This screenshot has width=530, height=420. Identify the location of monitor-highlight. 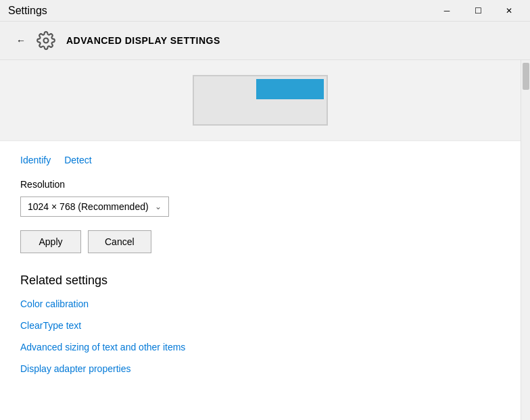
(290, 89).